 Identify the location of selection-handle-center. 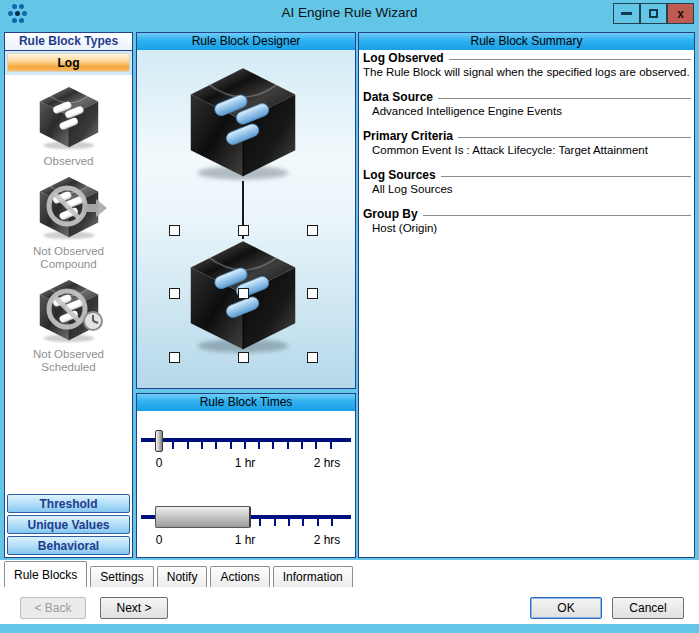
(244, 294).